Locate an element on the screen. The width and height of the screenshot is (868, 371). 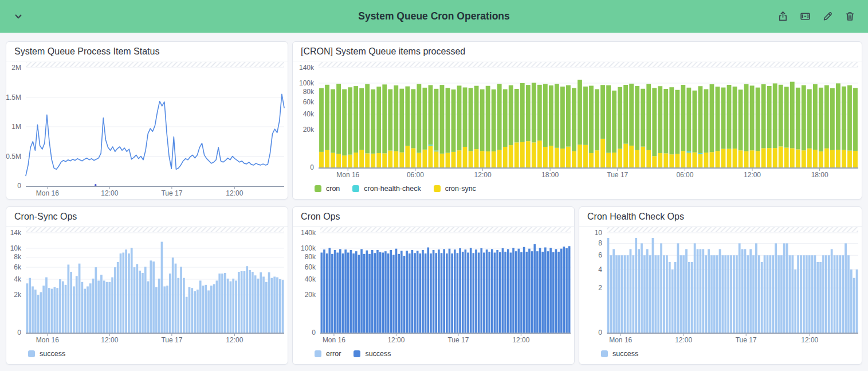
cron-health-check-ops-chart: 1086420Mon 1612:00Tue 1712:00 is located at coordinates (721, 286).